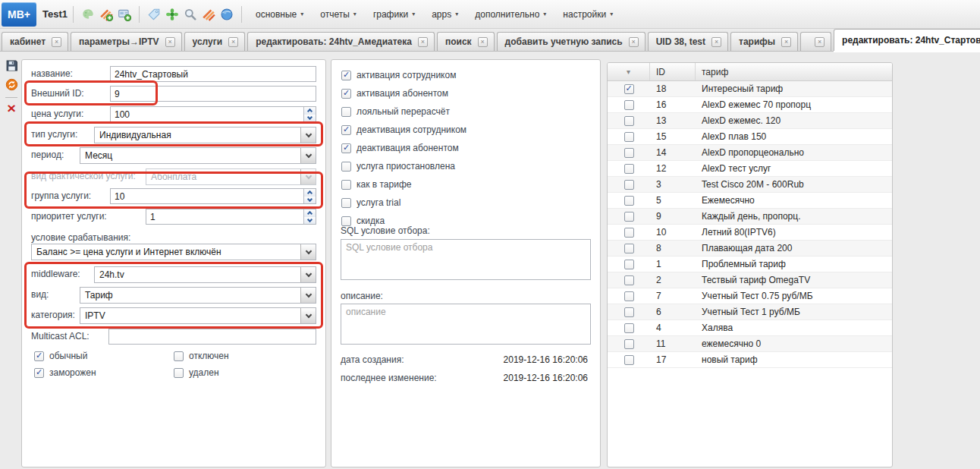  What do you see at coordinates (309, 217) in the screenshot?
I see `priority-spinner` at bounding box center [309, 217].